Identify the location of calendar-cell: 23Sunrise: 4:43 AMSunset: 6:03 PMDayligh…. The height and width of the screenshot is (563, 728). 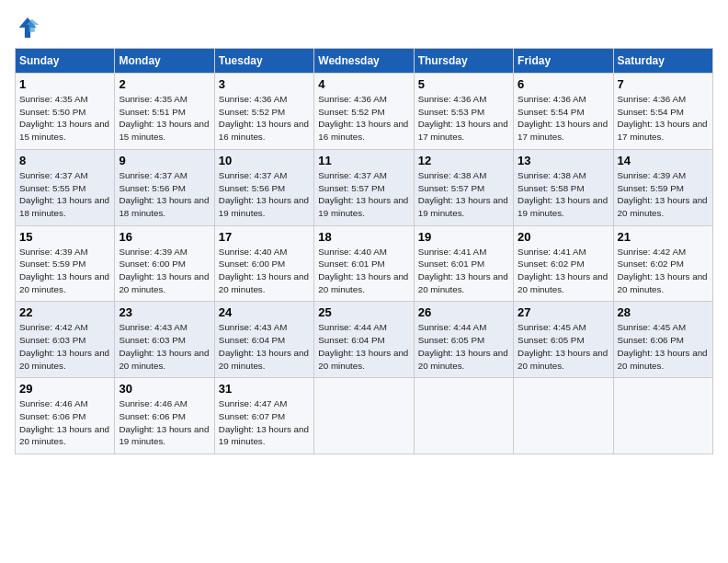
(165, 340).